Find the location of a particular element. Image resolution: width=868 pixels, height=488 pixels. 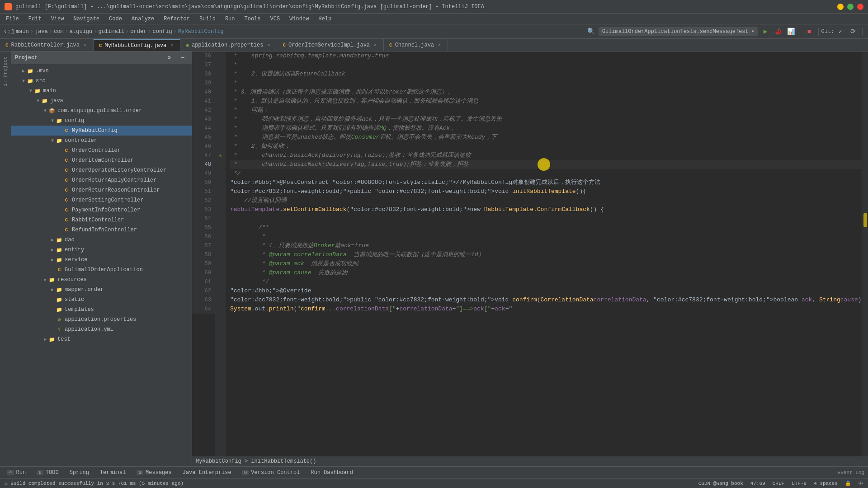

cursor-position: 47:69 is located at coordinates (758, 483).